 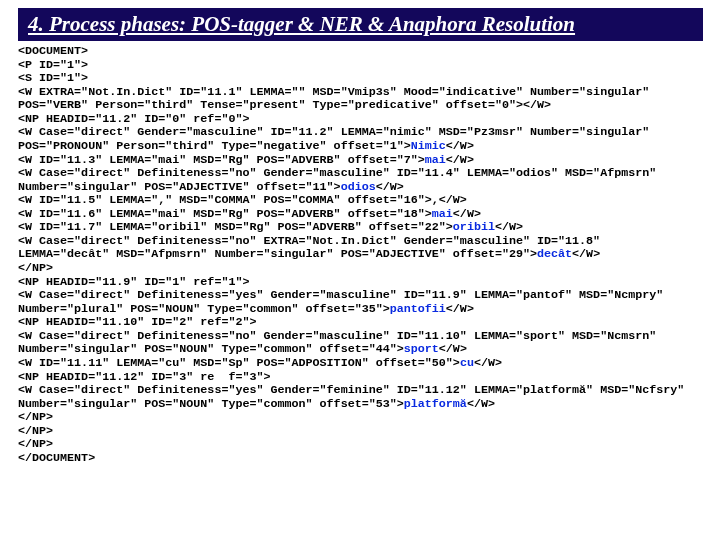 What do you see at coordinates (225, 214) in the screenshot?
I see `line: <W ID="11.6" LEMMA="mai" MSD="Rg" POS="A…` at bounding box center [225, 214].